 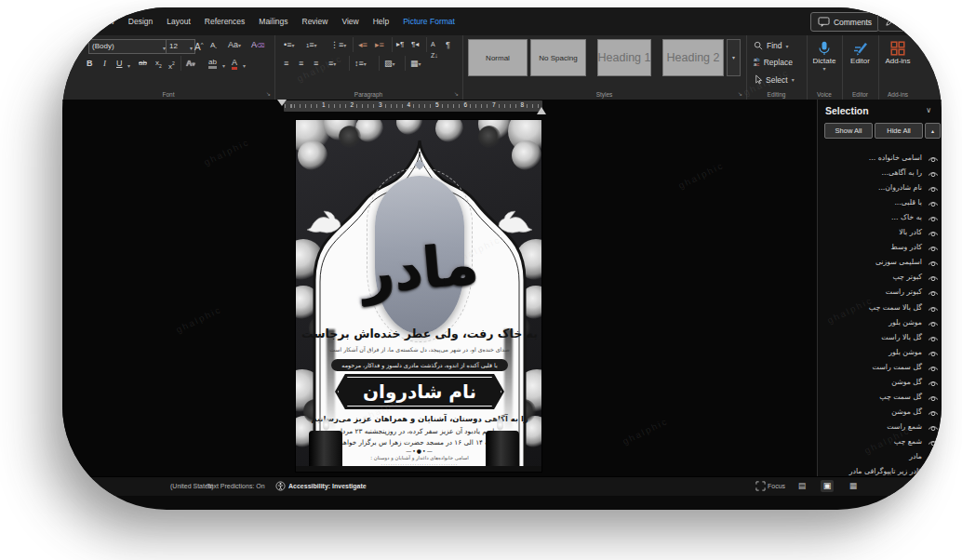 What do you see at coordinates (853, 486) in the screenshot?
I see `web-layout-button: ▦` at bounding box center [853, 486].